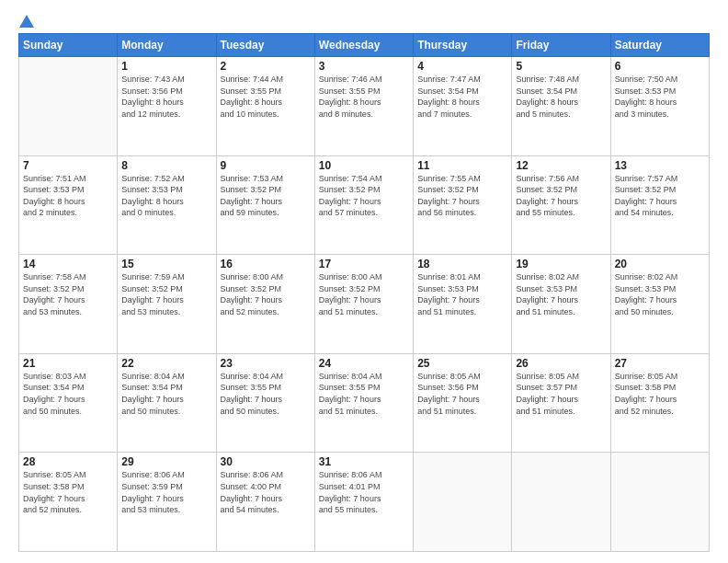 This screenshot has width=728, height=563. Describe the element at coordinates (660, 304) in the screenshot. I see `calendar-day-cell: 20Sunrise: 8:02 AMSunset: 3:53 PMDayligh…` at that location.